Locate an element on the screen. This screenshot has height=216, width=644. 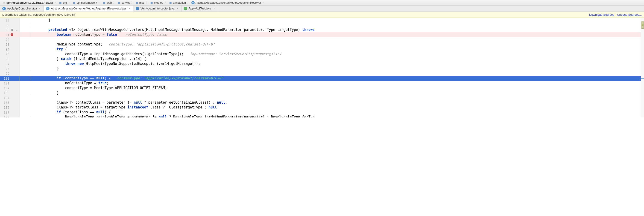
gutter-line: 99 is located at coordinates (10, 74).